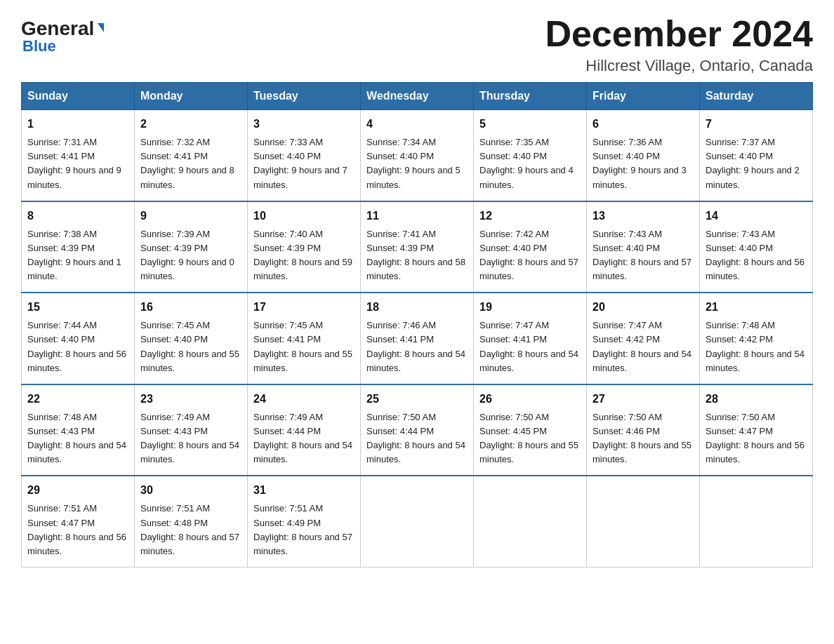 This screenshot has width=834, height=644. Describe the element at coordinates (304, 530) in the screenshot. I see `day-info: Sunrise: 7:51 AM Sunset: 4:49 PM Dayligh…` at that location.